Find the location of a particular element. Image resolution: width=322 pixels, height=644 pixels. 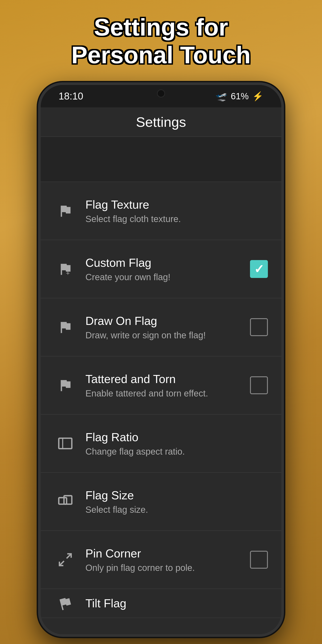

flag-size-icon is located at coordinates (65, 502).